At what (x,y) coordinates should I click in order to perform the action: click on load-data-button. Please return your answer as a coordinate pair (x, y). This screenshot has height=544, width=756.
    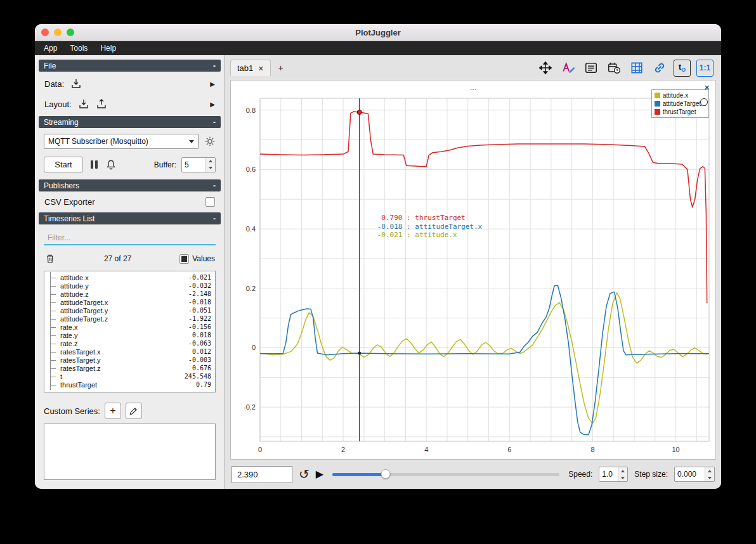
    Looking at the image, I should click on (76, 84).